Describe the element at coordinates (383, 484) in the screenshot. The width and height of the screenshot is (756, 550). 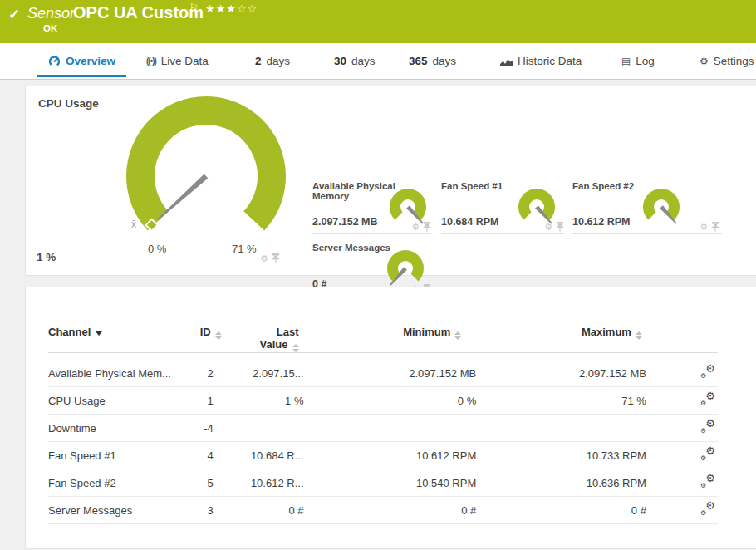
I see `table-row: Fan Speed #2 5 10.612 R... 10.540 RPM 10…` at that location.